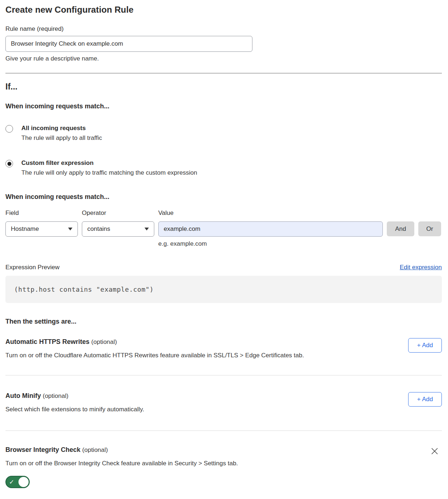 Image resolution: width=448 pixels, height=499 pixels. What do you see at coordinates (224, 228) in the screenshot?
I see `expression-builder-row: Field Operator Value Hostname contains A…` at bounding box center [224, 228].